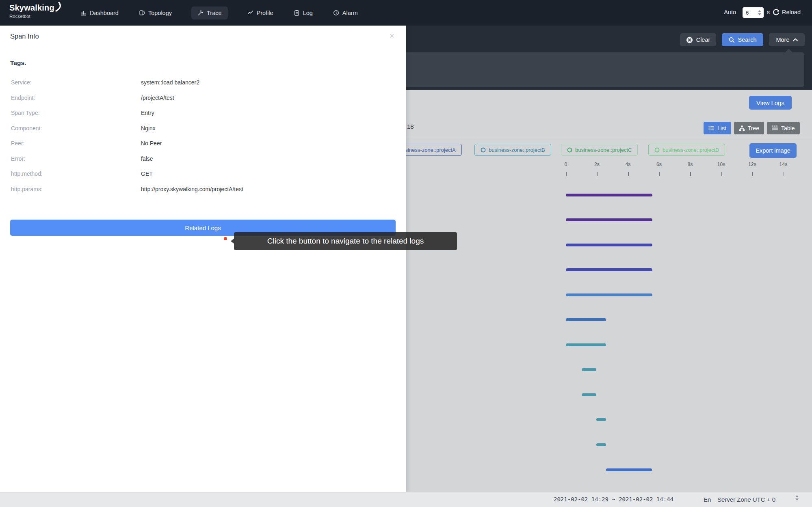 The width and height of the screenshot is (812, 507). I want to click on nav-item-label: Profile, so click(265, 13).